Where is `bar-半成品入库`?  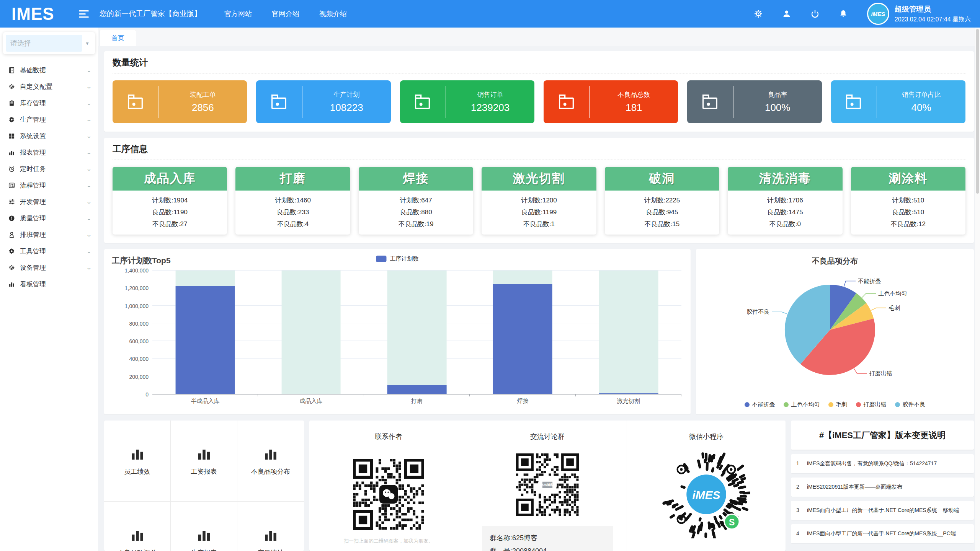
bar-半成品入库 is located at coordinates (205, 340).